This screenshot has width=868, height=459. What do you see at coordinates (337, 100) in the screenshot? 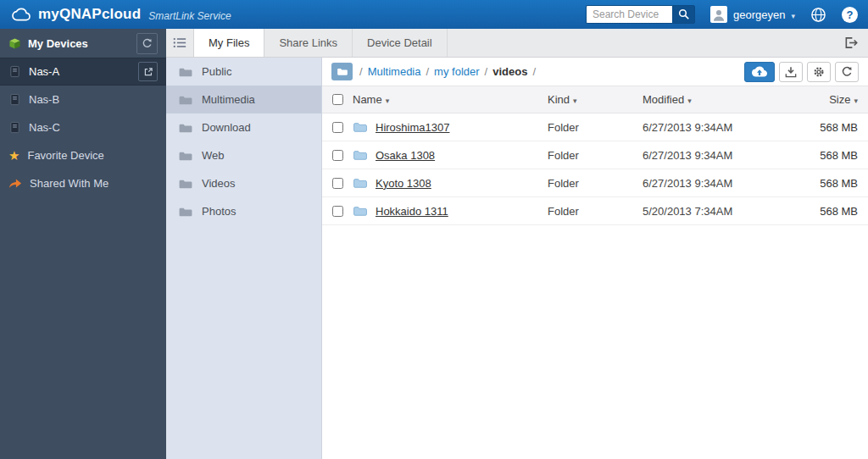
I see `select-all-checkbox` at bounding box center [337, 100].